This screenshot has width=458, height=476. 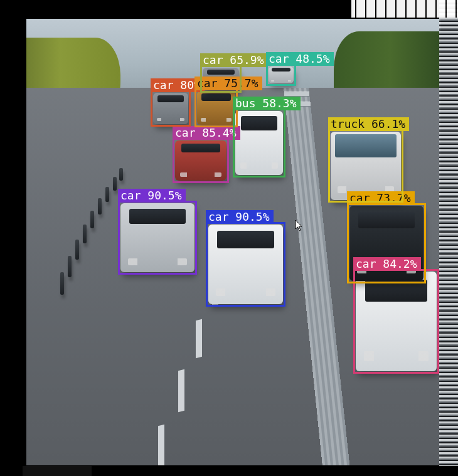 I want to click on vehicle-truck, so click(x=366, y=166).